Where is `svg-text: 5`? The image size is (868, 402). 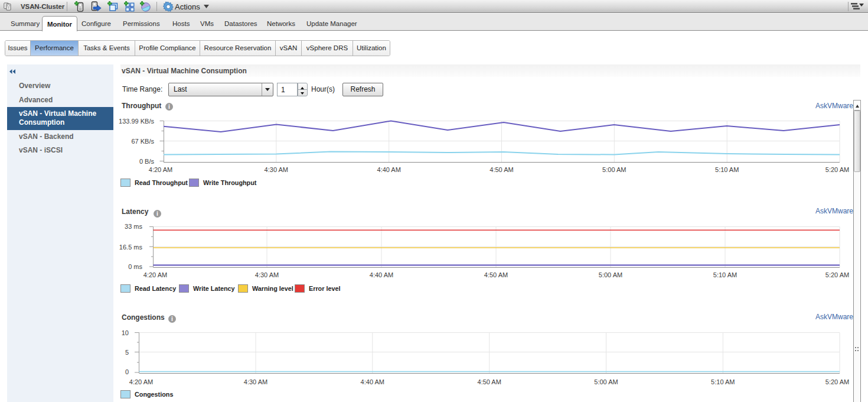 svg-text: 5 is located at coordinates (127, 352).